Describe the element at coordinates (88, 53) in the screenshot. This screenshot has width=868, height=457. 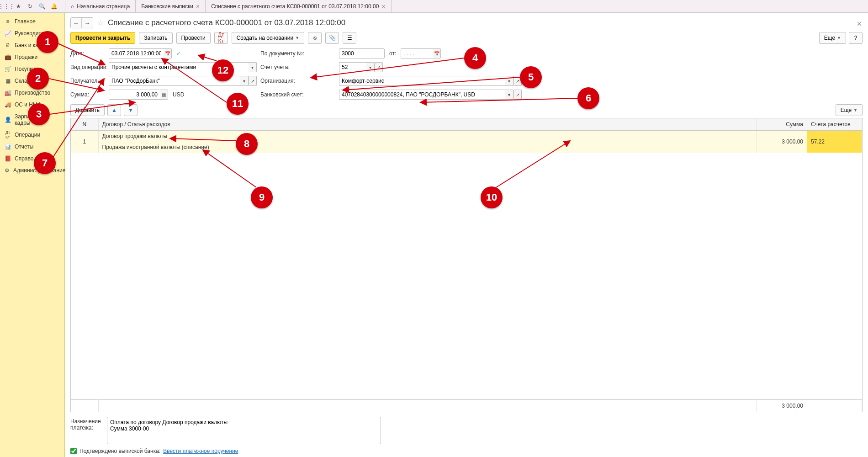
I see `date-label: Дата:` at that location.